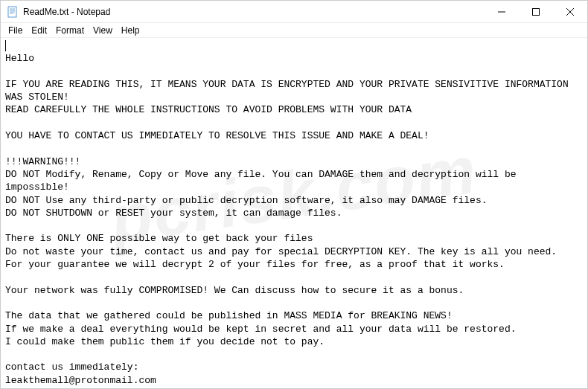 The width and height of the screenshot is (588, 389). Describe the element at coordinates (6, 46) in the screenshot. I see `text-cursor` at that location.